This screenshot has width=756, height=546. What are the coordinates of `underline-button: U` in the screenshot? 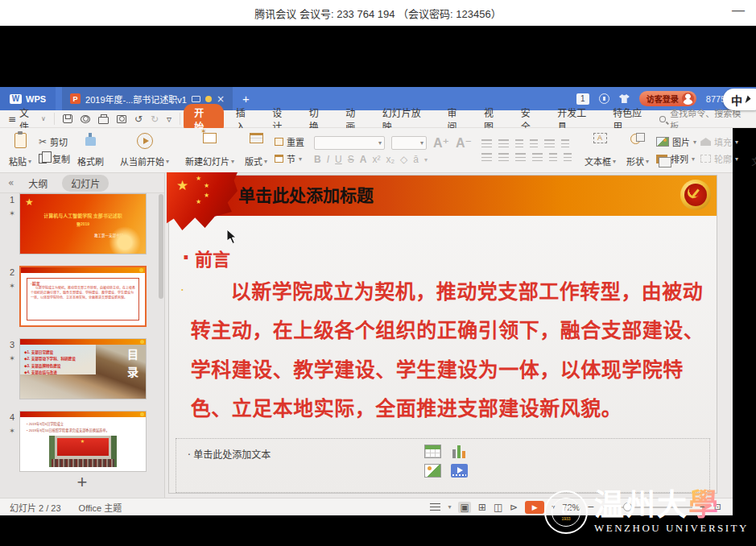 It's located at (338, 159).